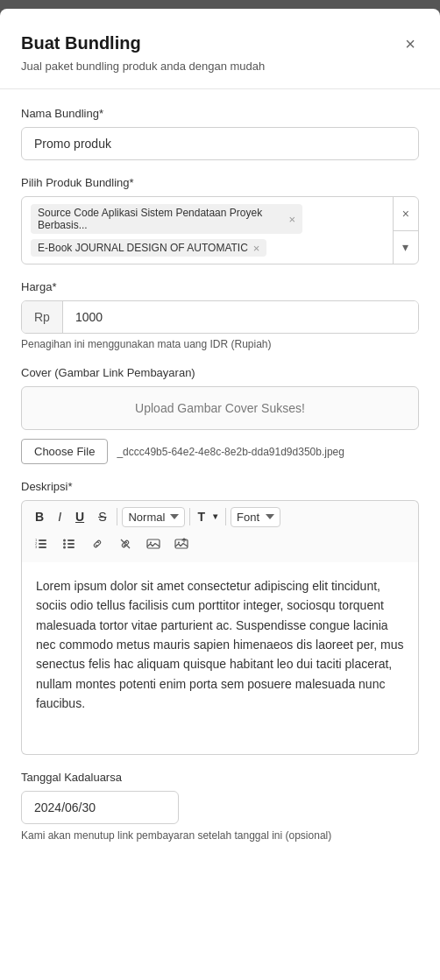 Image resolution: width=440 pixels, height=980 pixels. What do you see at coordinates (406, 214) in the screenshot?
I see `select-clear-btn: ×` at bounding box center [406, 214].